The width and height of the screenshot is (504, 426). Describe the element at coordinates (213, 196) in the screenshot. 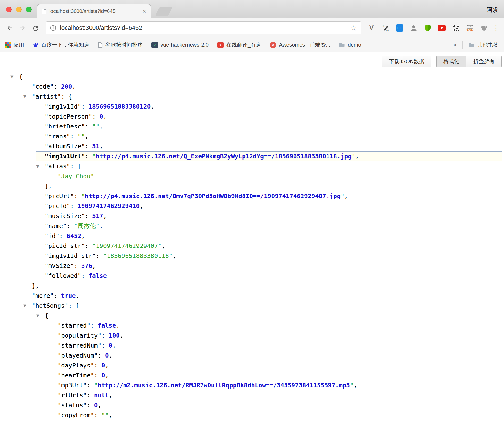

I see `json-url-link: http://p4.music.126.net/8mv7qP30Pd3oHW8b…` at that location.